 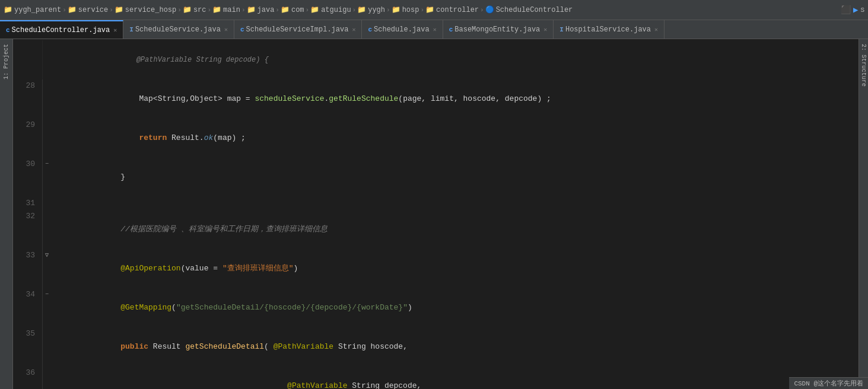 What do you see at coordinates (434, 30) in the screenshot?
I see `tabs-bar: c ScheduleController.java ✕ I ScheduleSe…` at bounding box center [434, 30].